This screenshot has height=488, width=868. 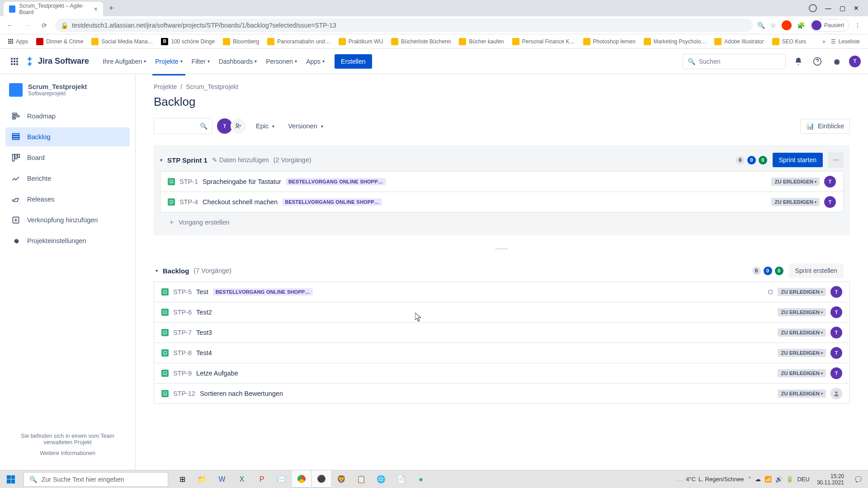 What do you see at coordinates (222, 479) in the screenshot?
I see `word-icon: W` at bounding box center [222, 479].